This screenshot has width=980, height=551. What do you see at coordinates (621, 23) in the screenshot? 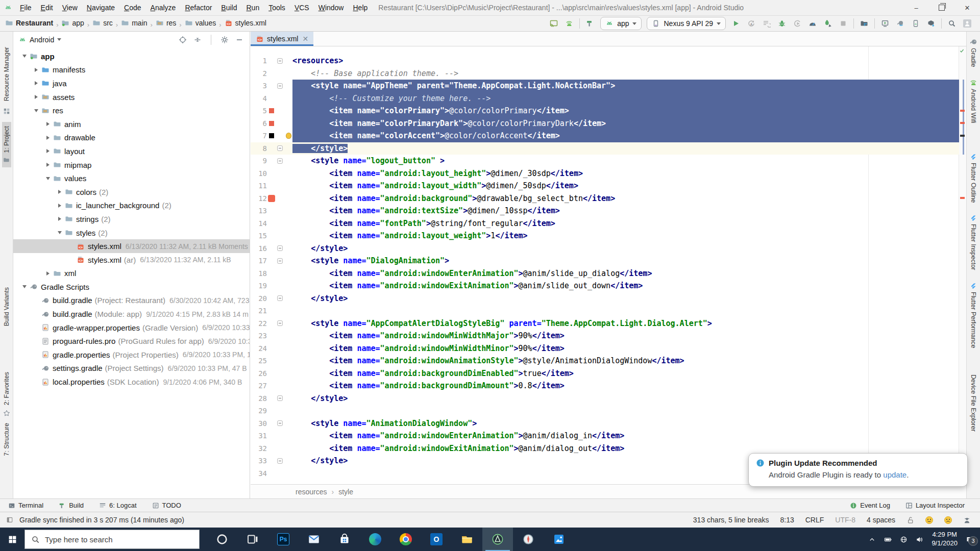
I see `run-config-selector: app` at bounding box center [621, 23].